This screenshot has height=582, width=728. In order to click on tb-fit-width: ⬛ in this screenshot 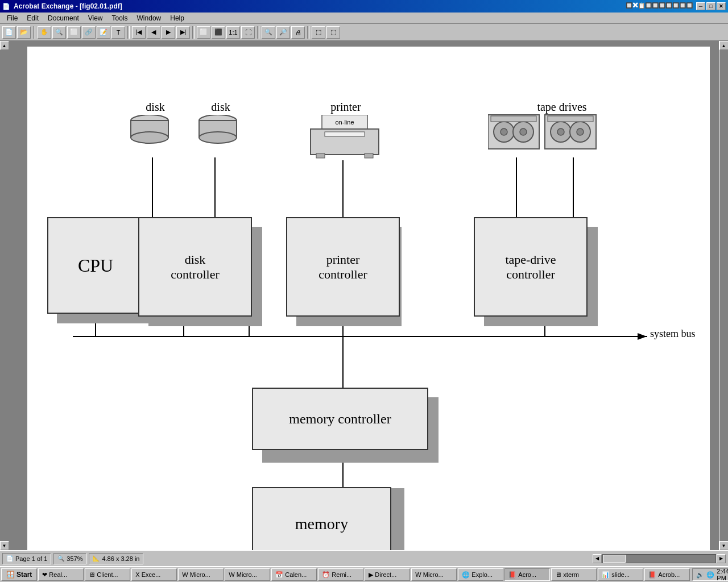, I will do `click(218, 32)`.